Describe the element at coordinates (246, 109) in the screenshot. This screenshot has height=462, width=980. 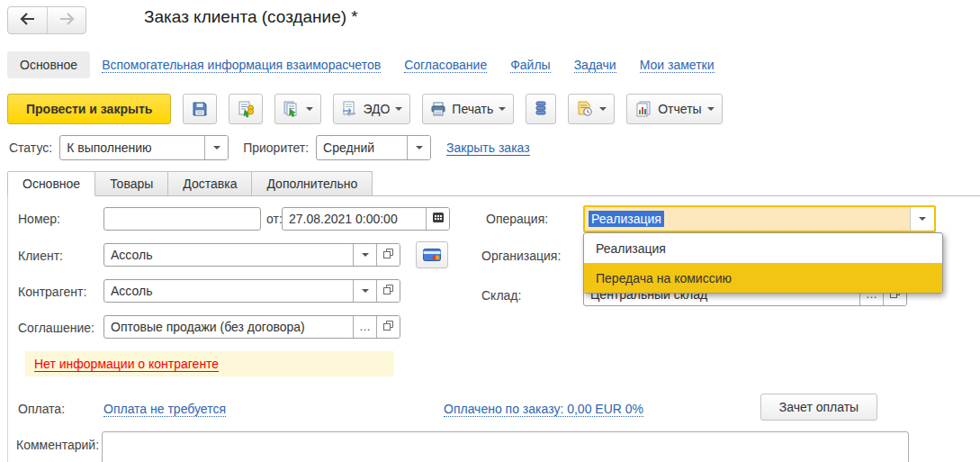
I see `post-document-icon` at that location.